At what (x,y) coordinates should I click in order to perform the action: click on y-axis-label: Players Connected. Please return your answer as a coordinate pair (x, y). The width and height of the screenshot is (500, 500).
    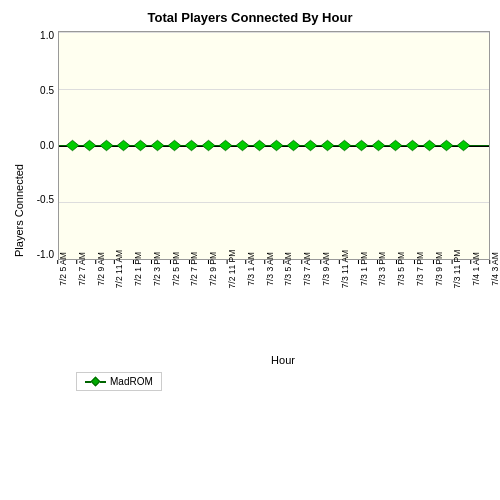
    Looking at the image, I should click on (19, 211).